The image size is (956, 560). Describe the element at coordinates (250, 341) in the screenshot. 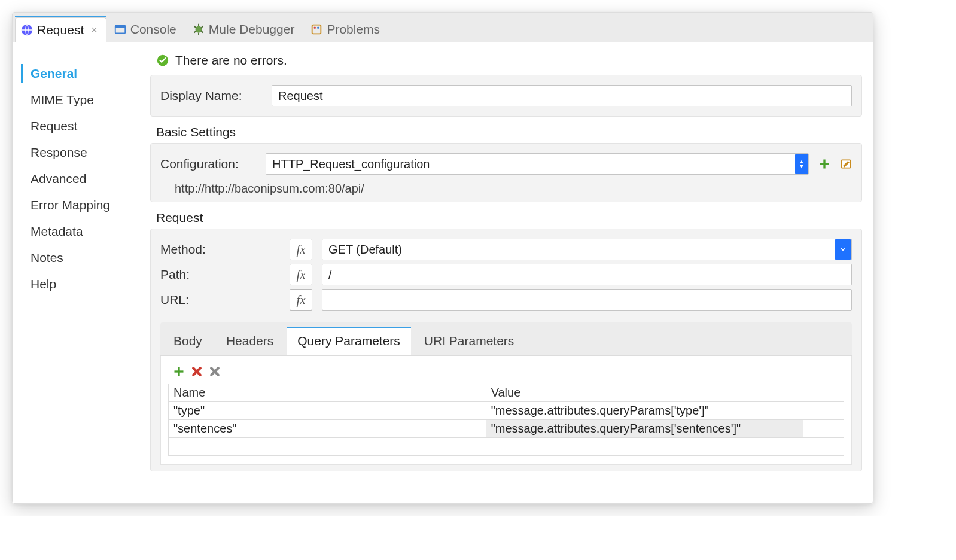

I see `subtab-headers: Headers` at that location.